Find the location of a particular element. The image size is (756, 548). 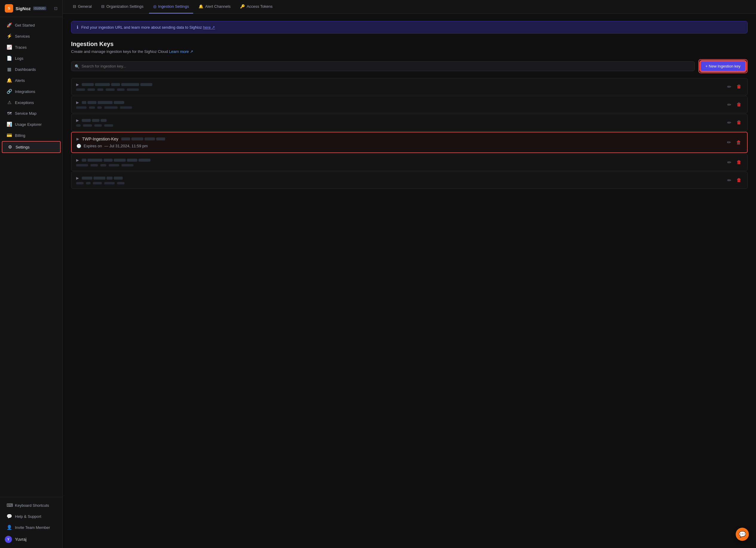

key-chevron-5: ▶ is located at coordinates (77, 160).